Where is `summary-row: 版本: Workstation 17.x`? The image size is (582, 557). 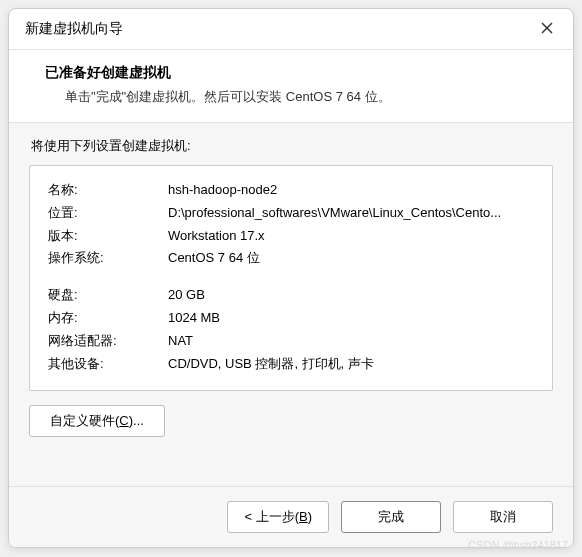 summary-row: 版本: Workstation 17.x is located at coordinates (291, 236).